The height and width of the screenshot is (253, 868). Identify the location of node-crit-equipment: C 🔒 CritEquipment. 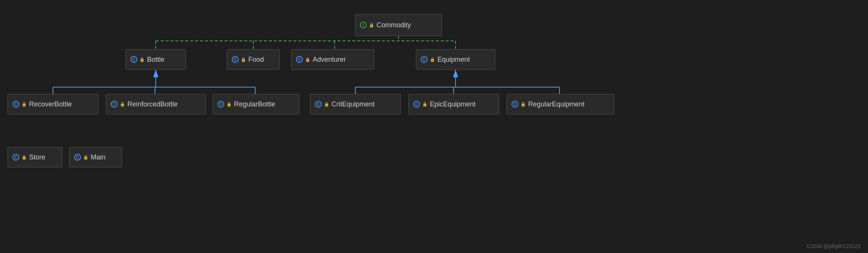
(355, 104).